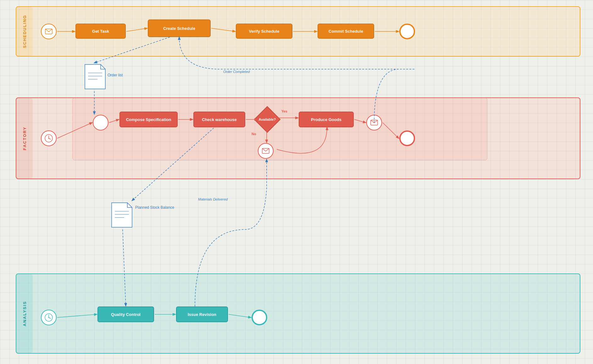  I want to click on scheduling-verify-schedule: Verify Schedule, so click(264, 31).